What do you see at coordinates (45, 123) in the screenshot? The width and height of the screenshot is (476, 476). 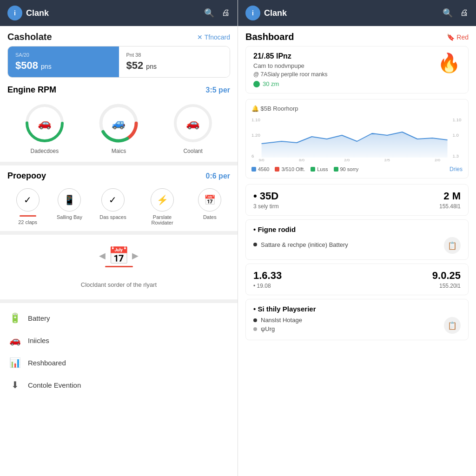 I see `gauge-circle-1: 🚗` at bounding box center [45, 123].